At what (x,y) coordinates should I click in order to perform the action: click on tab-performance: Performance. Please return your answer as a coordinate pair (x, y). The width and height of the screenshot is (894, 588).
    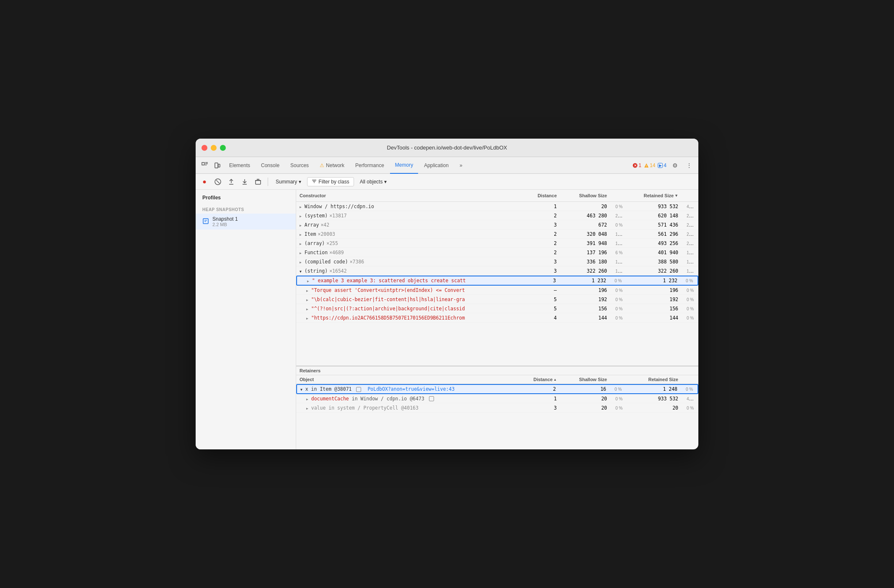
    Looking at the image, I should click on (369, 165).